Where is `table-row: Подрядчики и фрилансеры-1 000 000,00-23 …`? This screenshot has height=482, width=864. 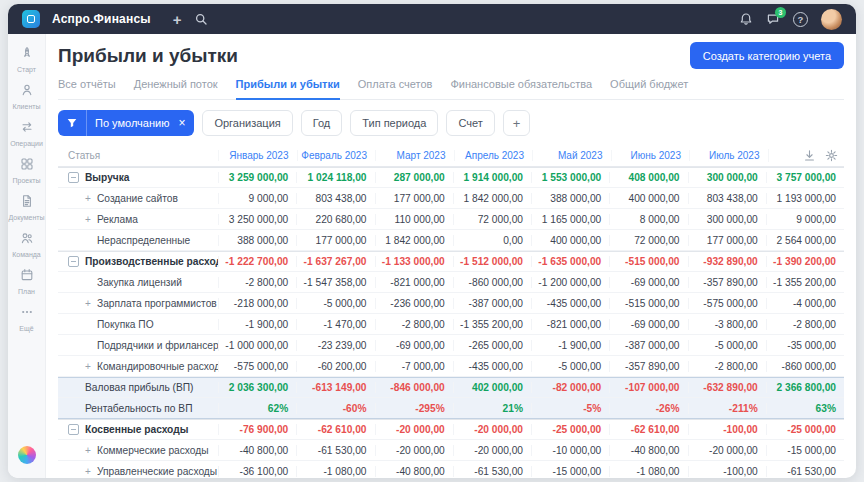
table-row: Подрядчики и фрилансеры-1 000 000,00-23 … is located at coordinates (451, 346).